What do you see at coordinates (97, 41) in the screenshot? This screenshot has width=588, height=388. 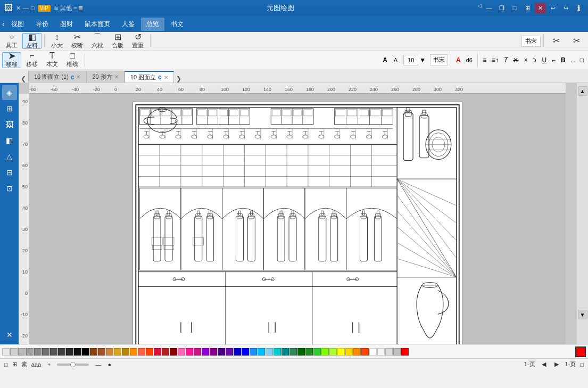 I see `tool-arc: ⌒ 六枕` at bounding box center [97, 41].